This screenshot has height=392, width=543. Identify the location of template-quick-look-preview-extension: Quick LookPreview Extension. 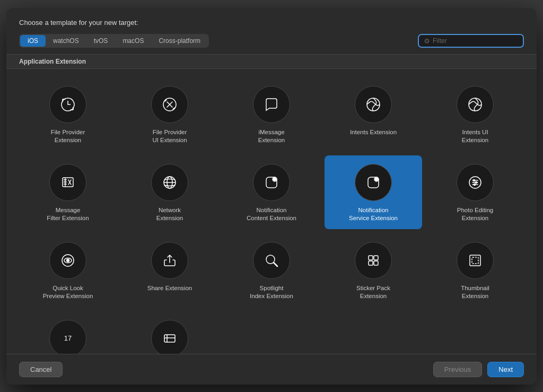
(68, 271).